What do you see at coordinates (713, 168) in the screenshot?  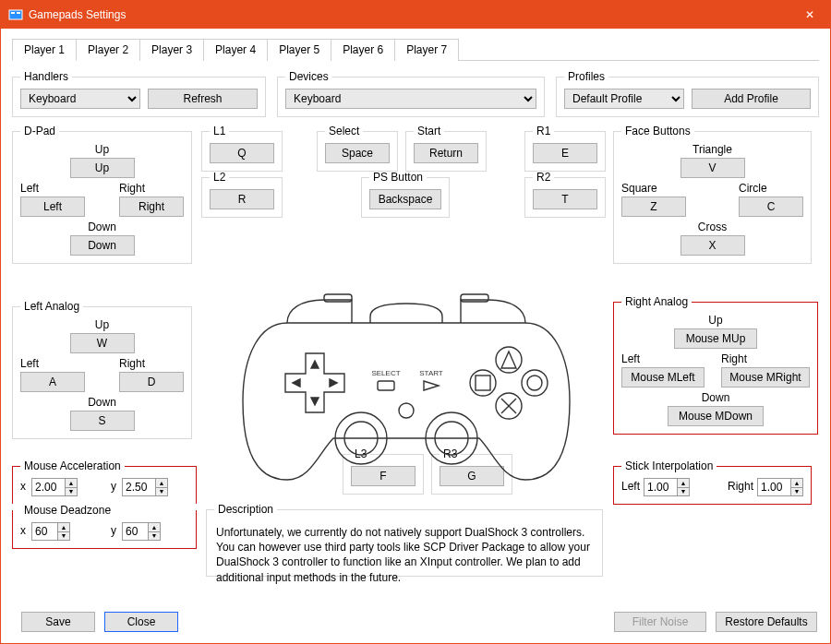 I see `face-triangle-button: V` at bounding box center [713, 168].